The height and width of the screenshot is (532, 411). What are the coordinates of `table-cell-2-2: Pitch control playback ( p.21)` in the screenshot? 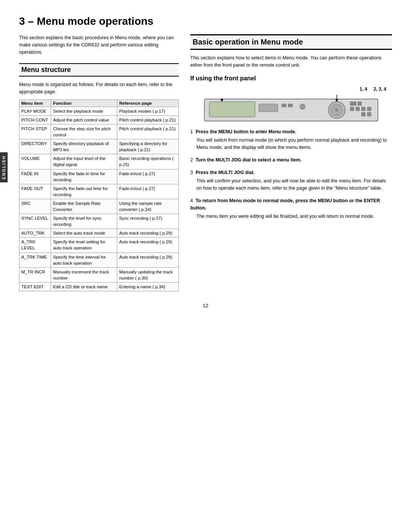 It's located at (148, 132).